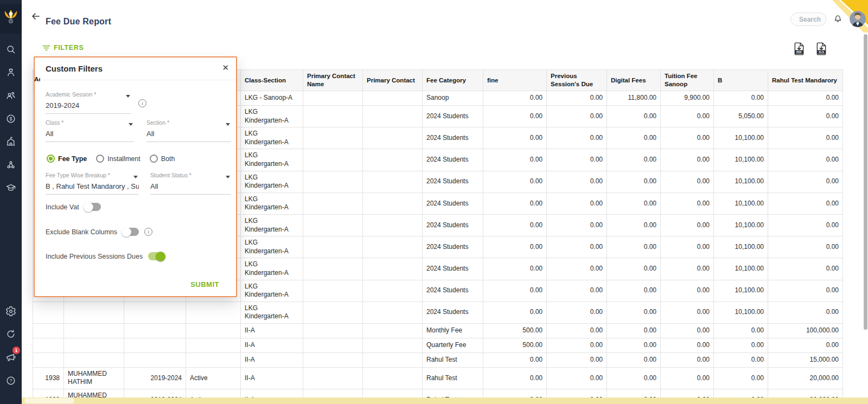 The height and width of the screenshot is (404, 868). I want to click on radio-option-0: Fee Type, so click(67, 158).